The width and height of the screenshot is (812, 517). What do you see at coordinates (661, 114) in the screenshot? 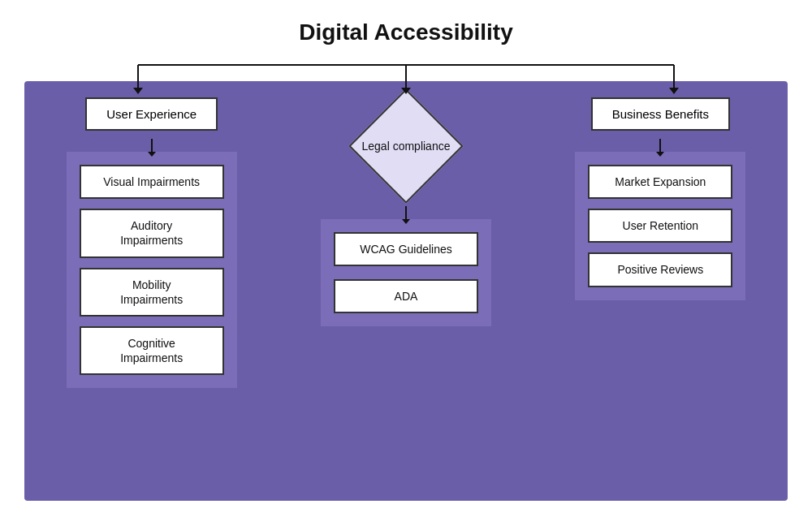
I see `cat-business-benefits: Business Benefits` at bounding box center [661, 114].